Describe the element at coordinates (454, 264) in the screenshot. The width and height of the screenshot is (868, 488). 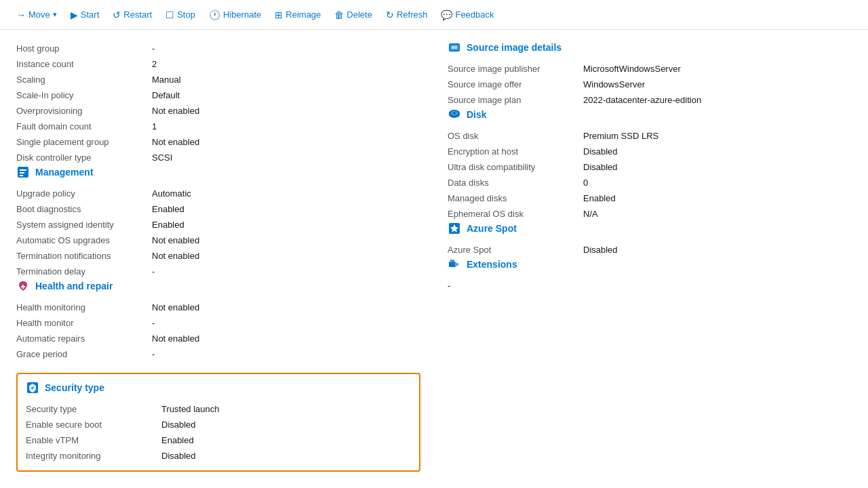
I see `extensions-icon` at that location.